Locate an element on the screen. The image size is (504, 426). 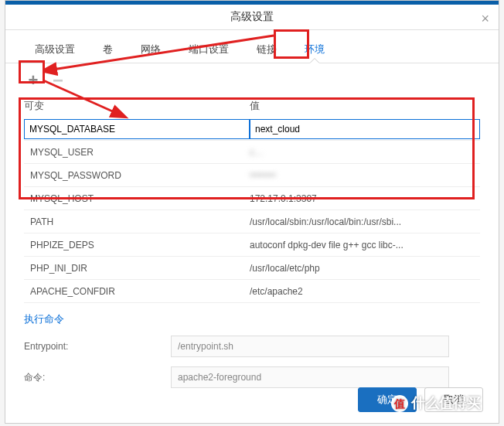
env-key: MYSQL_HOST is located at coordinates (137, 199).